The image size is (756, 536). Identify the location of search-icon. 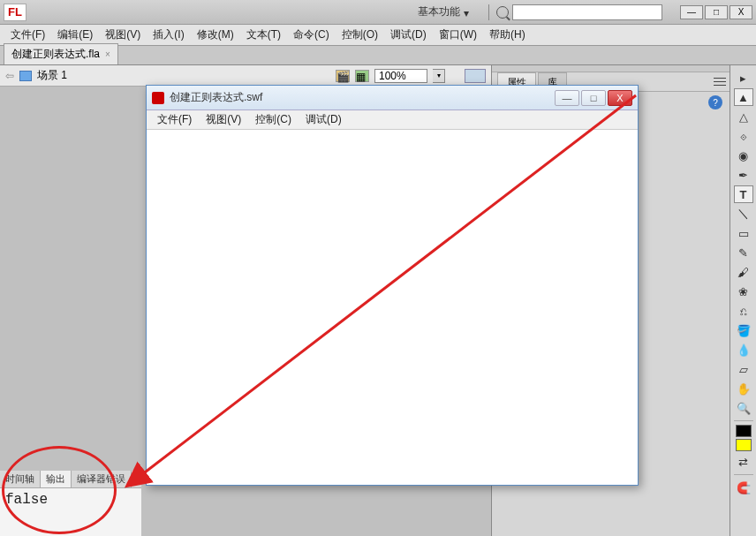
(503, 12).